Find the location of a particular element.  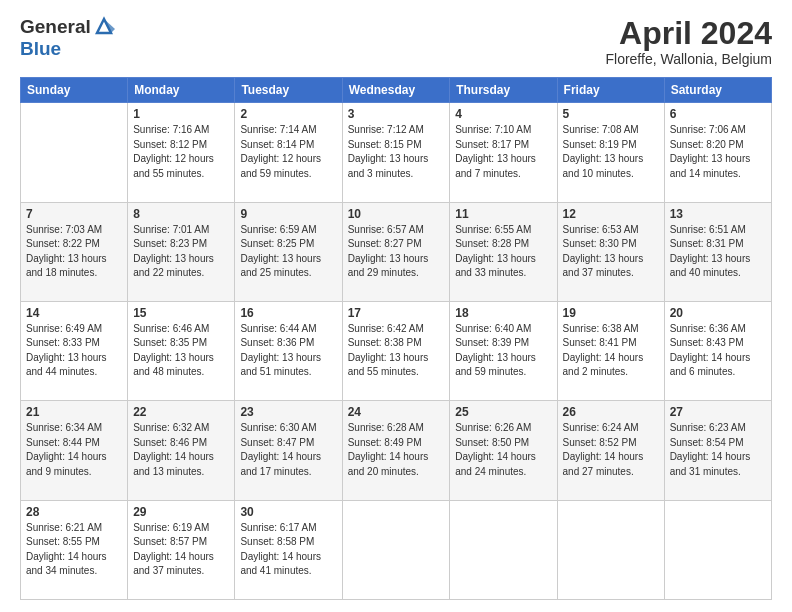

day-number: 27 is located at coordinates (718, 412).